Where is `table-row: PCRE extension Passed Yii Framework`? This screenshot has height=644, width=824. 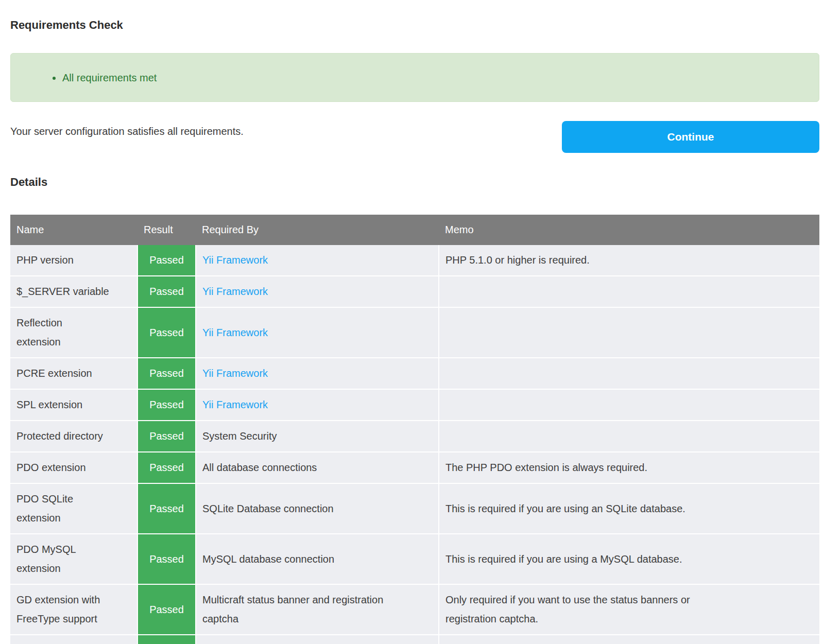 table-row: PCRE extension Passed Yii Framework is located at coordinates (415, 374).